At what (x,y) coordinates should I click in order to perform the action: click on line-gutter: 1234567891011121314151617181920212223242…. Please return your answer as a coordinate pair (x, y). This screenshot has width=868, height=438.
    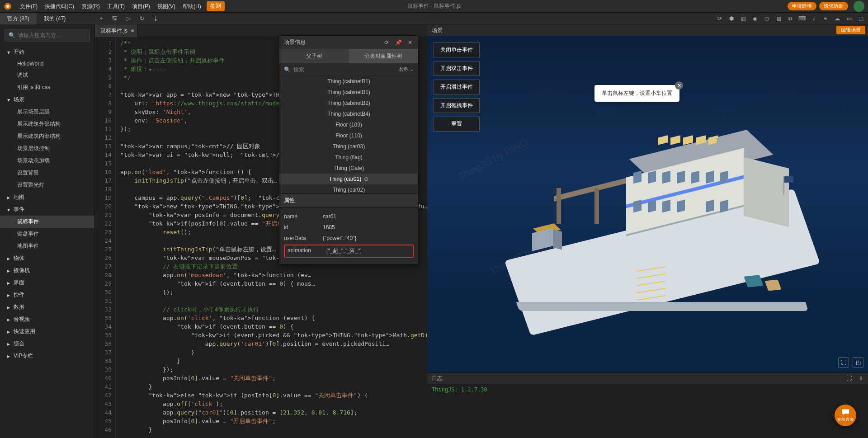
    Looking at the image, I should click on (105, 238).